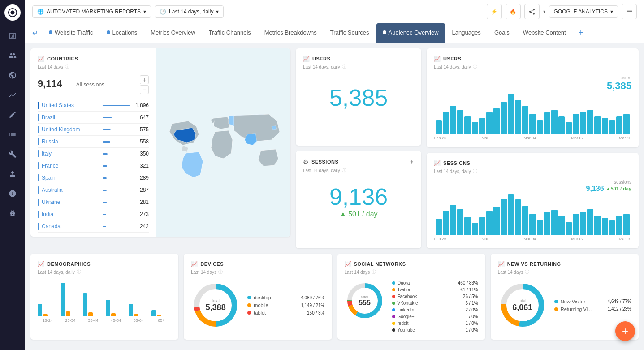 Image resolution: width=644 pixels, height=350 pixels. Describe the element at coordinates (230, 33) in the screenshot. I see `tab-traffic-channels: Traffic Channels` at that location.